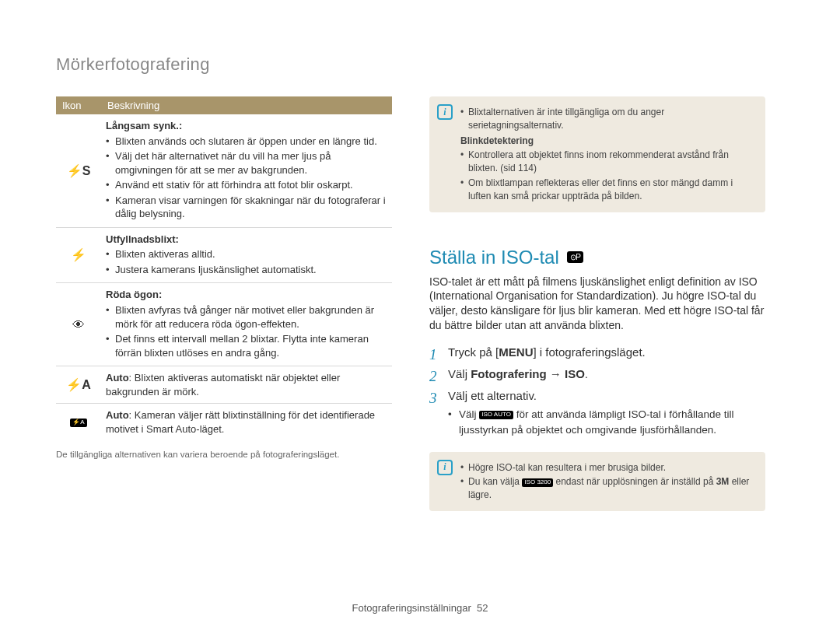  I want to click on list-item: Justera kamerans ljuskänslighet automati…, so click(247, 270).